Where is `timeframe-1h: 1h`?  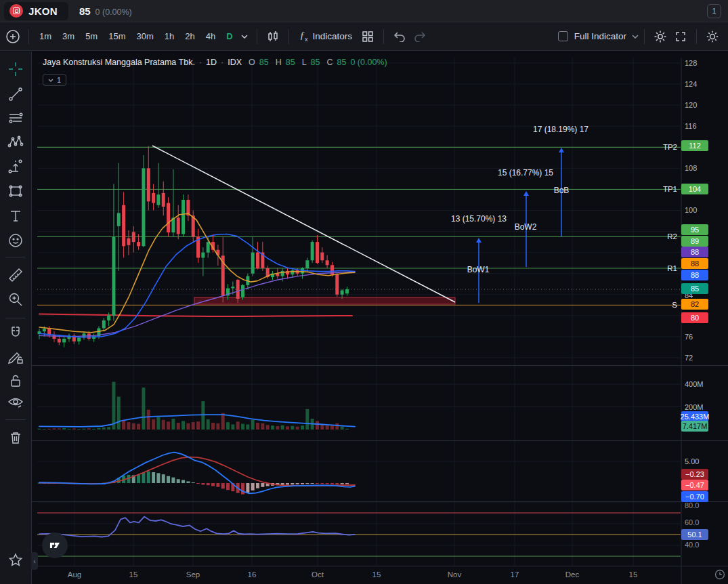
timeframe-1h: 1h is located at coordinates (169, 37).